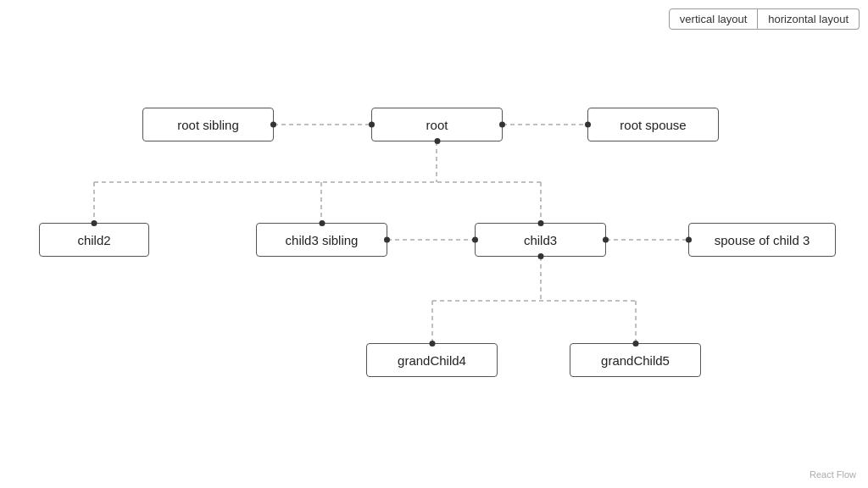  What do you see at coordinates (541, 240) in the screenshot?
I see `node-child3: child3` at bounding box center [541, 240].